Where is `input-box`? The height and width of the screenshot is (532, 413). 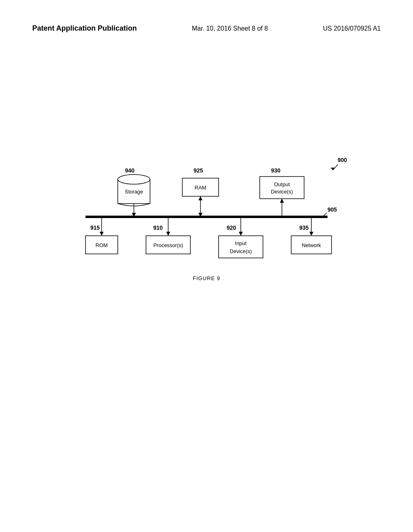
input-box is located at coordinates (241, 247).